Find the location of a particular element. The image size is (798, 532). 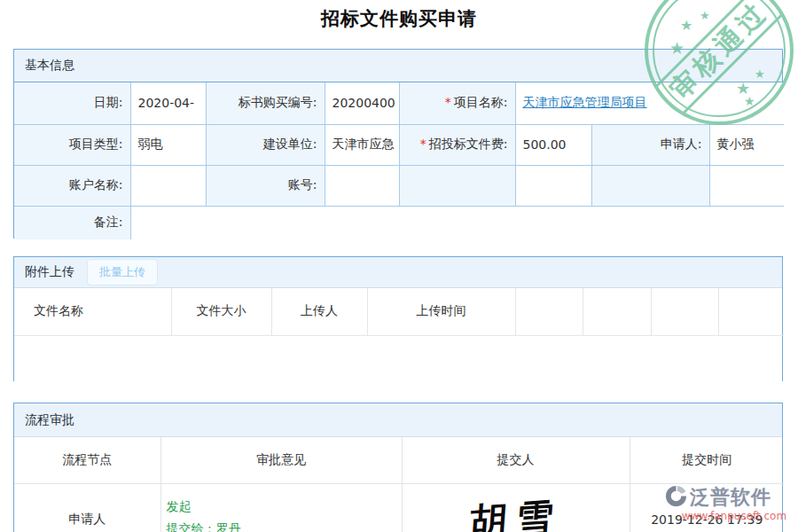

basic-info-section-title: 基本信息 is located at coordinates (398, 66).